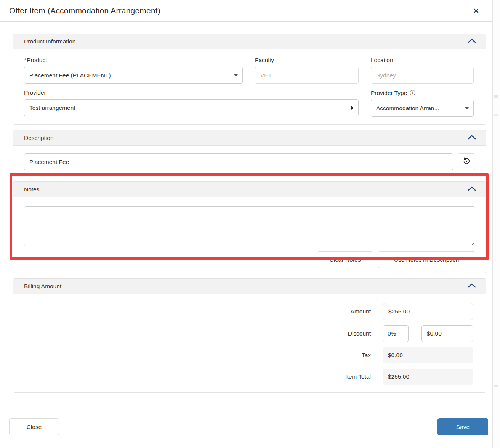 This screenshot has height=448, width=500. I want to click on required-mark: *, so click(25, 60).